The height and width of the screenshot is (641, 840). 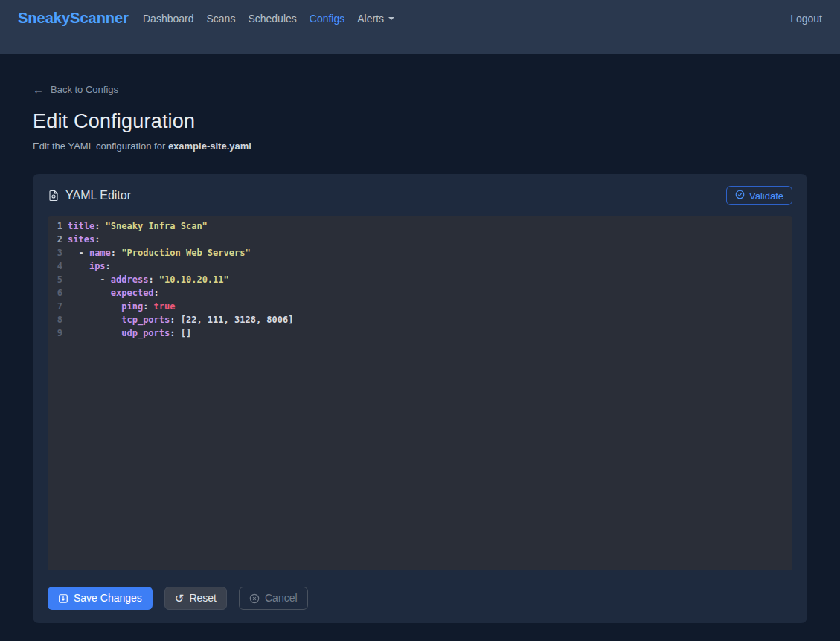 I want to click on nav-item-dashboard: Dashboard, so click(x=168, y=19).